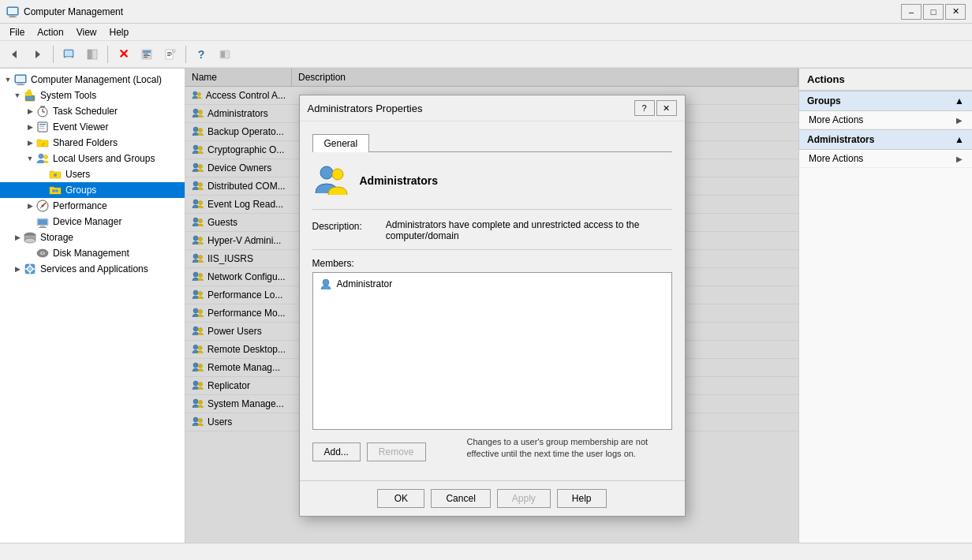 This screenshot has width=972, height=560. Describe the element at coordinates (87, 222) in the screenshot. I see `device-manager-label: Device Manager` at that location.